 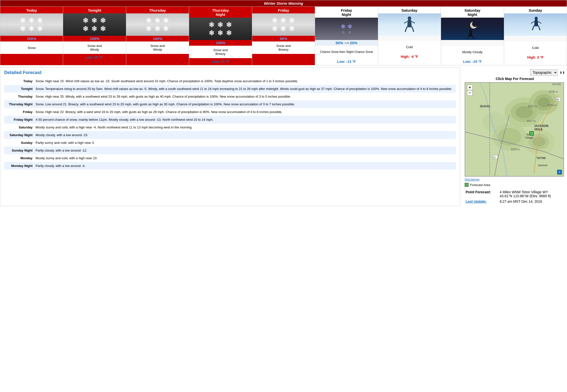 I want to click on last-update-link: Last Update:, so click(x=476, y=201).